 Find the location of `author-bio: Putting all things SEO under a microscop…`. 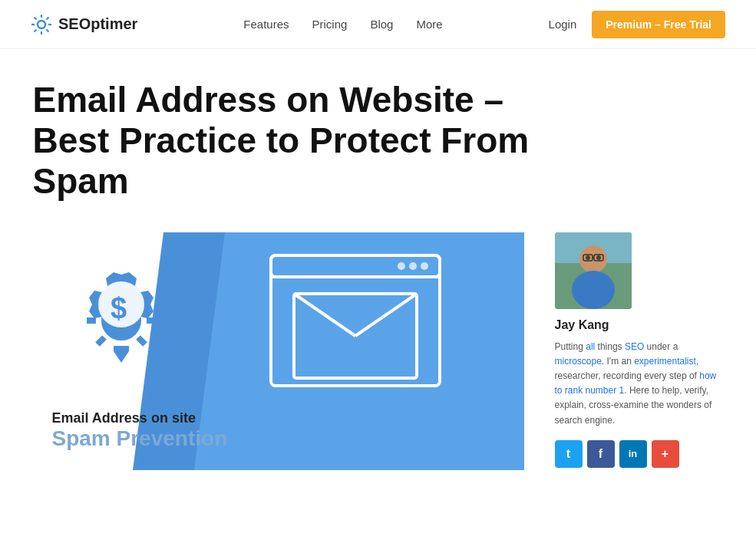

author-bio: Putting all things SEO under a microscop… is located at coordinates (639, 383).